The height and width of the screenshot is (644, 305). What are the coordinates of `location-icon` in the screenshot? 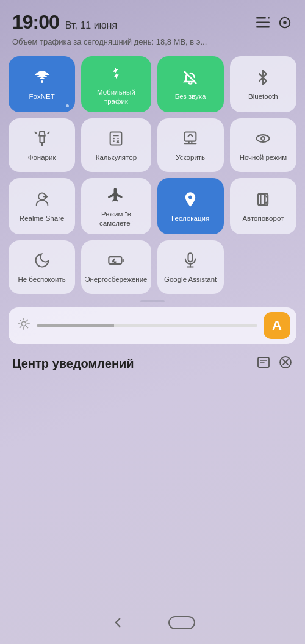 It's located at (190, 201).